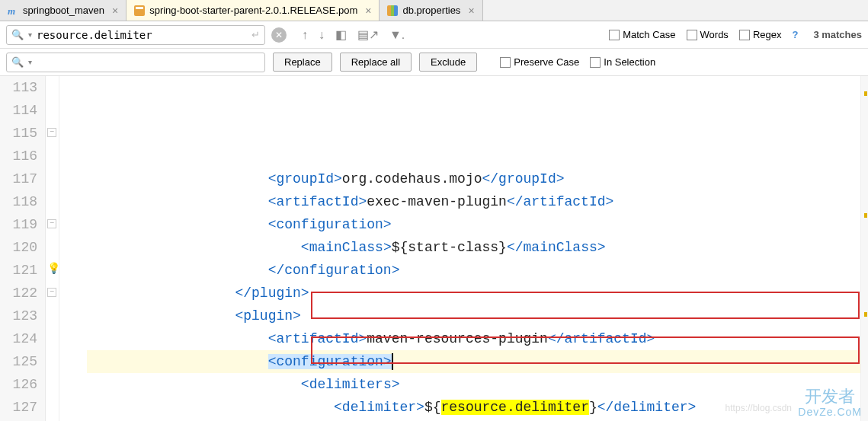 This screenshot has height=421, width=868. I want to click on tab-pom: spring-boot-starter-parent-2.0.1.RELEASE…, so click(253, 11).